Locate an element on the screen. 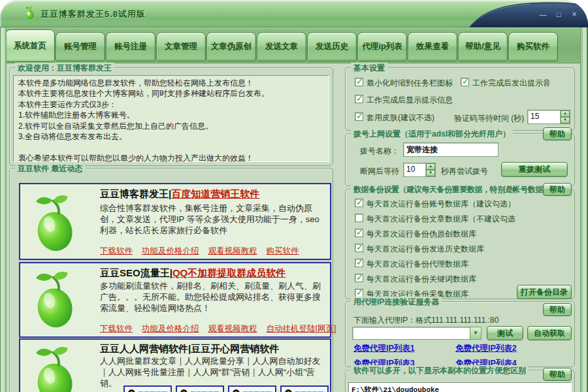  tab-help-feedback: 帮助/意见 is located at coordinates (483, 47).